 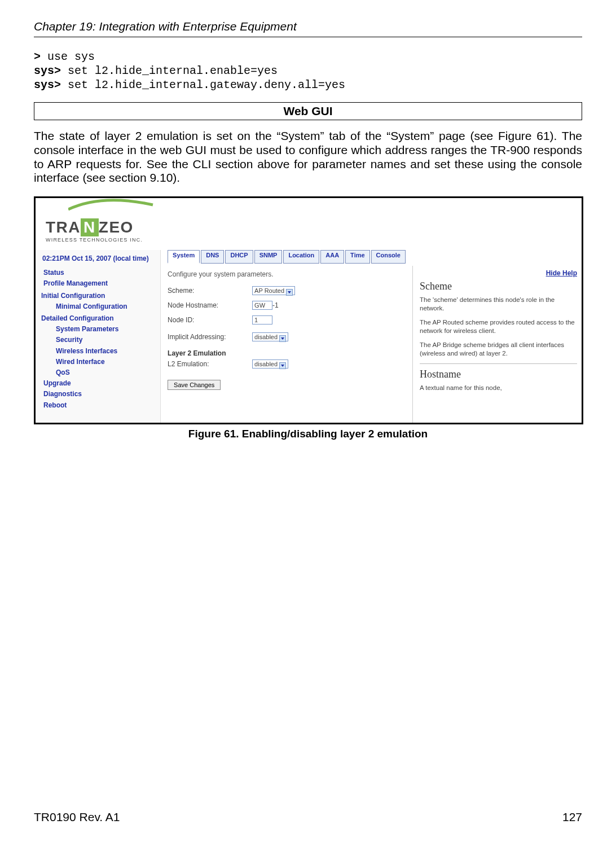 I want to click on tab-system: System, so click(x=184, y=257).